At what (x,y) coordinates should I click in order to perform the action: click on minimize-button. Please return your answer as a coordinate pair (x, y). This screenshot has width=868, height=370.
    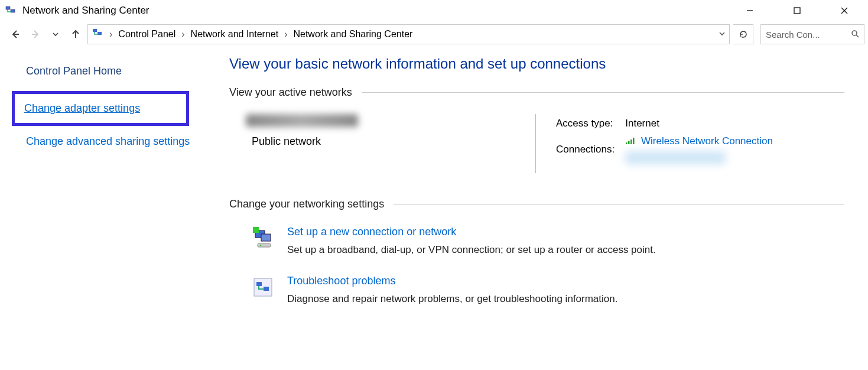
    Looking at the image, I should click on (750, 11).